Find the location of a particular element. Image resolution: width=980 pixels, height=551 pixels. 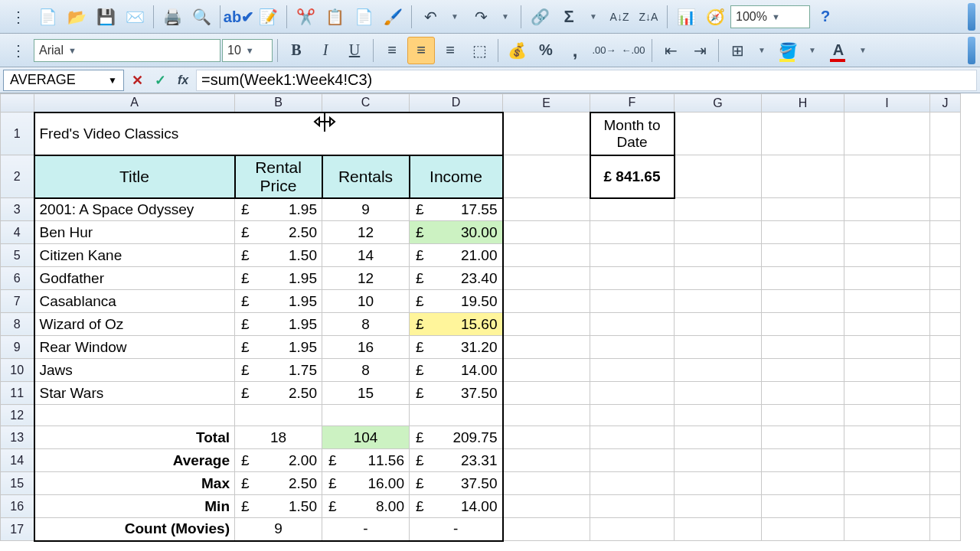

toolbar-grip-icon is located at coordinates (972, 17).